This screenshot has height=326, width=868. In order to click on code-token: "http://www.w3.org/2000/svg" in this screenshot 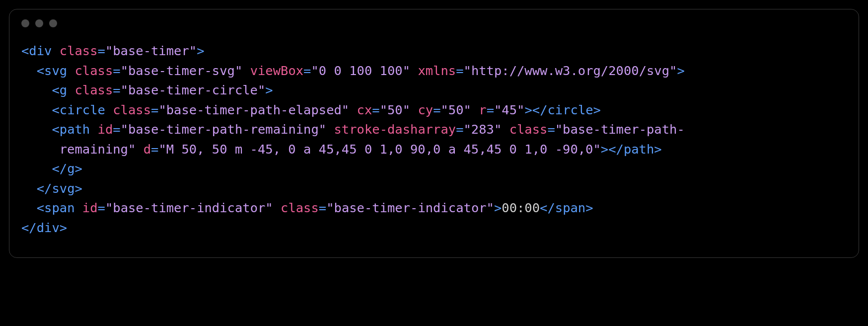, I will do `click(571, 71)`.